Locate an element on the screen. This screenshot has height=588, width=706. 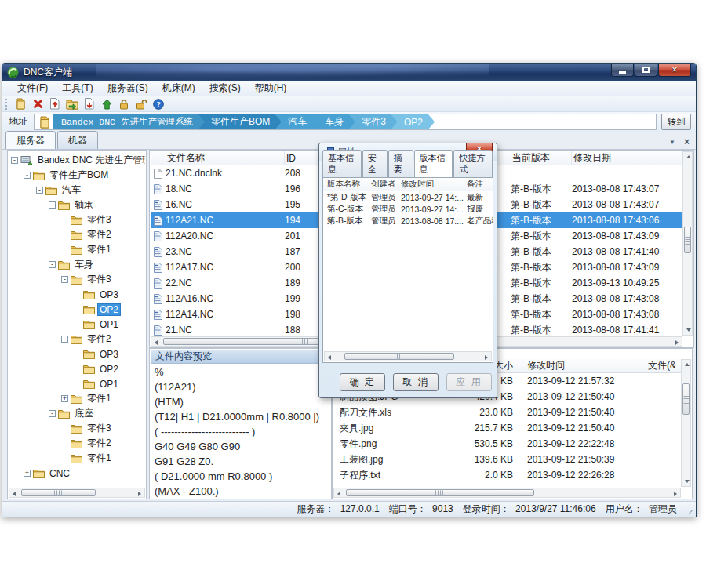
dialog-tab-shortcut: 快捷方式 is located at coordinates (473, 163).